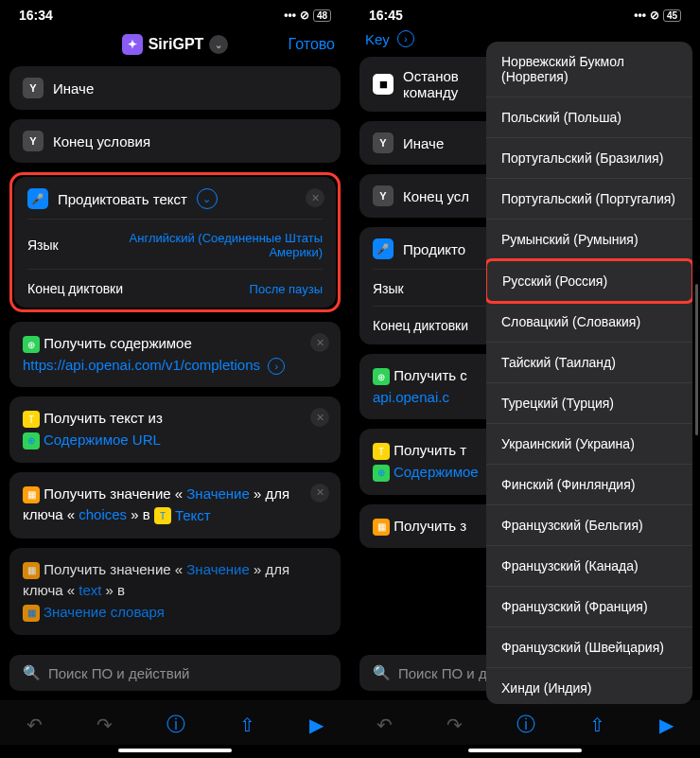 The image size is (700, 758). I want to click on card-dictate: 🎤 Продиктовать текст ⌄ ✕ Язык Английский…, so click(175, 242).